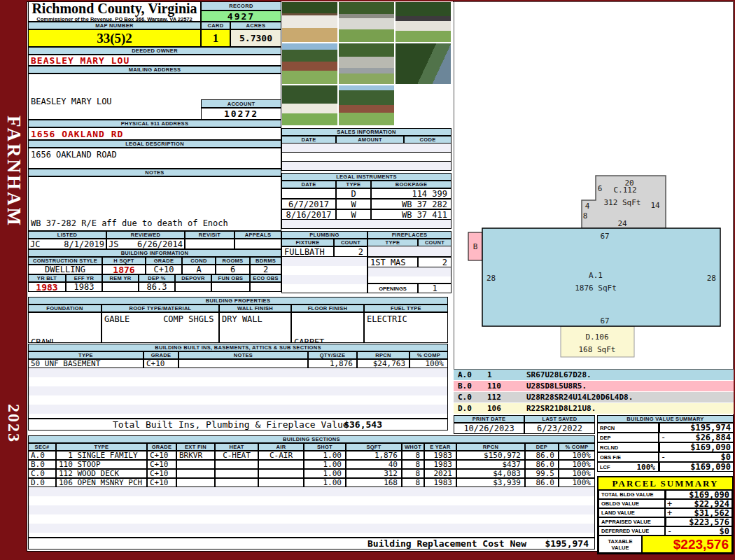  Describe the element at coordinates (241, 113) in the screenshot. I see `account-value: 10272` at that location.